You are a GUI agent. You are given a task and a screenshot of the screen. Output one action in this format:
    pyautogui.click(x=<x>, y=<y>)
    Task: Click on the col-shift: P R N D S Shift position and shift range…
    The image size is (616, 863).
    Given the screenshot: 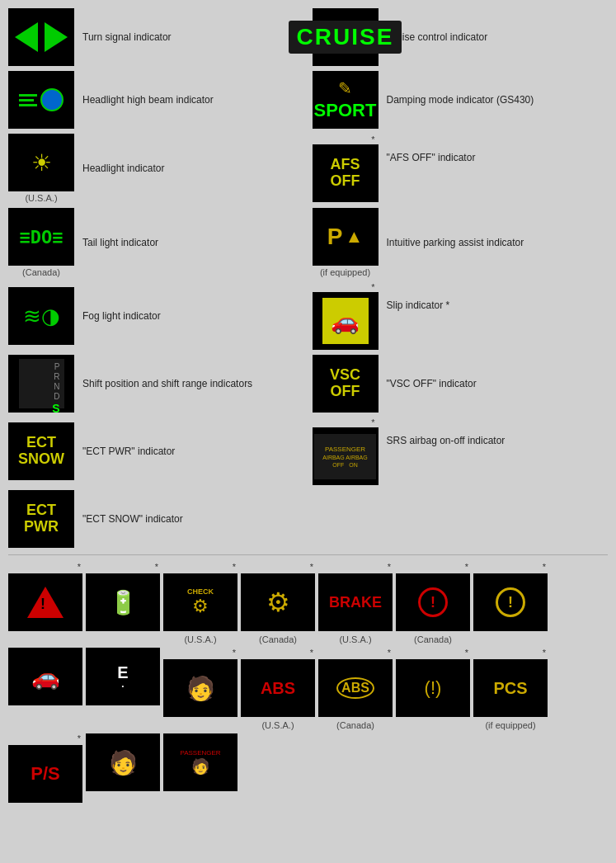 What is the action you would take?
    pyautogui.click(x=157, y=384)
    